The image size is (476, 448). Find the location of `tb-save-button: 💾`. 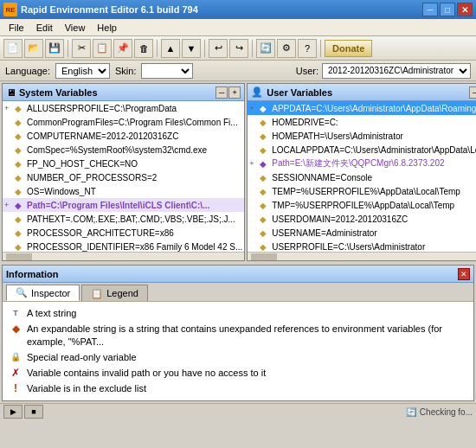

tb-save-button: 💾 is located at coordinates (55, 48).